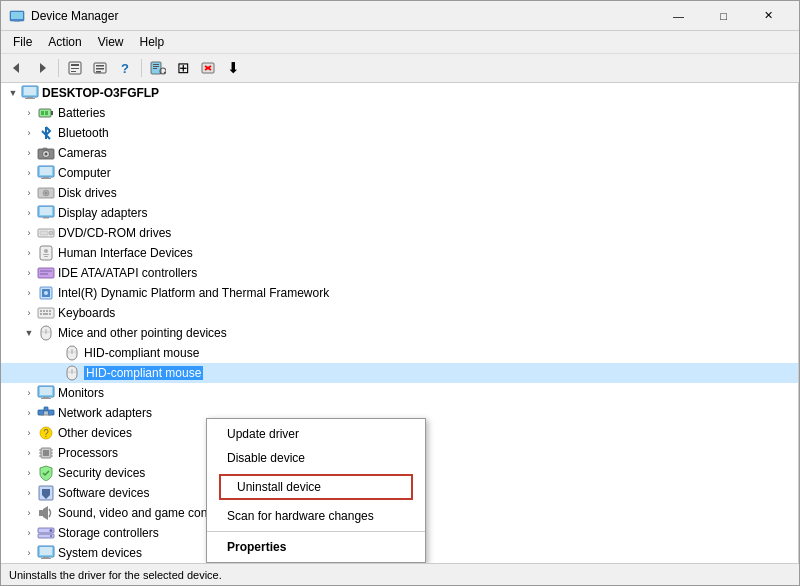  What do you see at coordinates (29, 393) in the screenshot?
I see `monitors-expand: ›` at bounding box center [29, 393].